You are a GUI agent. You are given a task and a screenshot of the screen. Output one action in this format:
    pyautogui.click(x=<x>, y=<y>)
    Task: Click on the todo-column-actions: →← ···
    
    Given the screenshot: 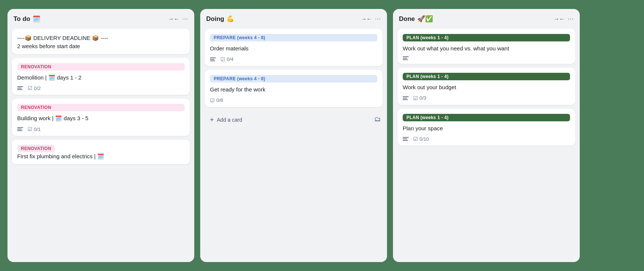 What is the action you would take?
    pyautogui.click(x=178, y=19)
    